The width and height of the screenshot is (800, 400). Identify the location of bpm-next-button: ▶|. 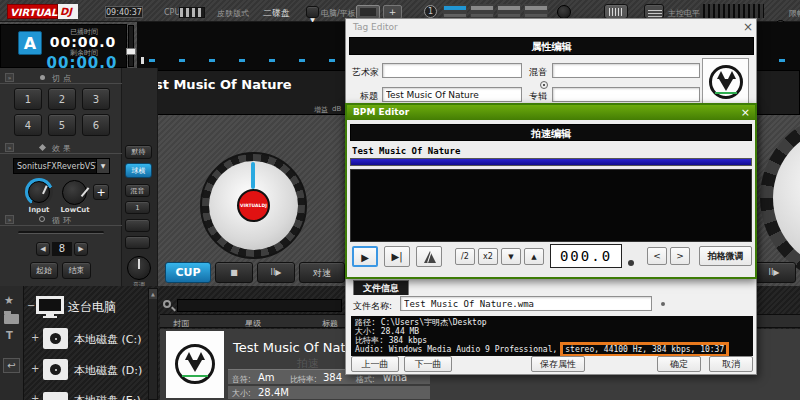
(397, 256).